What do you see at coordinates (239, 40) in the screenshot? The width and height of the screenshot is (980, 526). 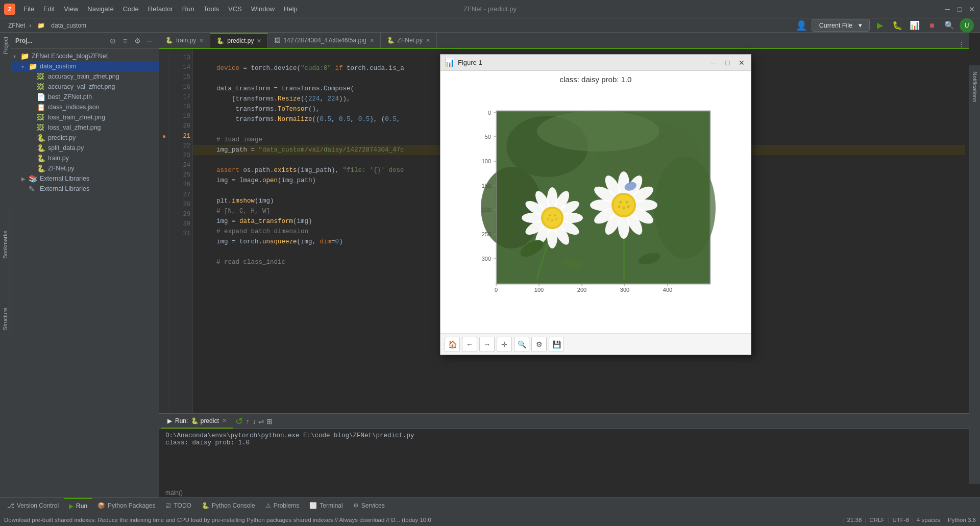 I see `tab-predict-py: 🐍 predict.py ✕` at bounding box center [239, 40].